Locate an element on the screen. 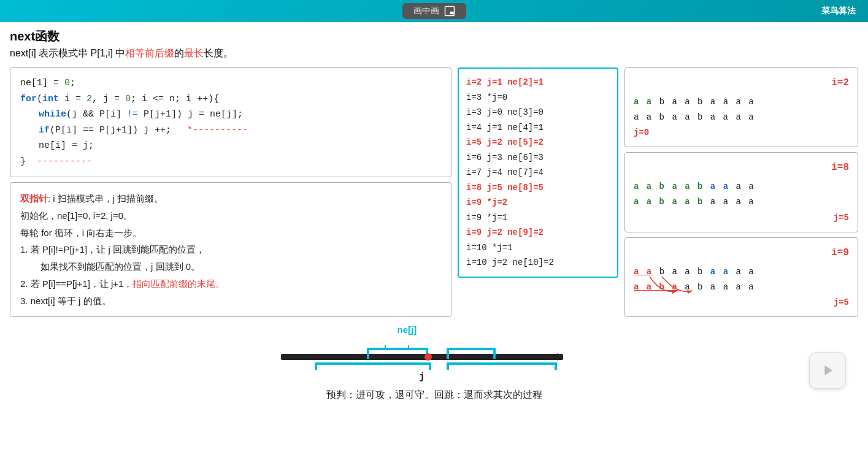 The height and width of the screenshot is (463, 868). desc-item-1: 1. 若 P[i]!=P[j+1]，让 j 回跳到能匹配的位置， is located at coordinates (231, 250).